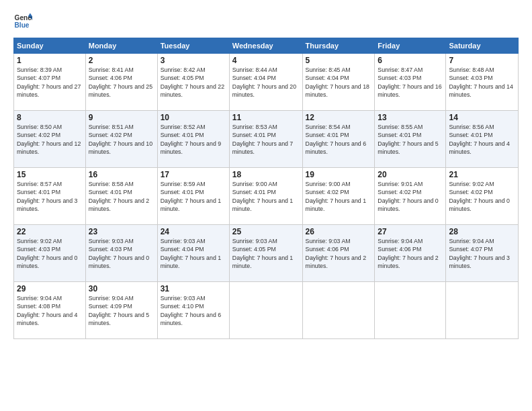  What do you see at coordinates (410, 140) in the screenshot?
I see `day-info: Sunrise: 8:55 AMSunset: 4:01 PMDaylight:…` at bounding box center [410, 140].